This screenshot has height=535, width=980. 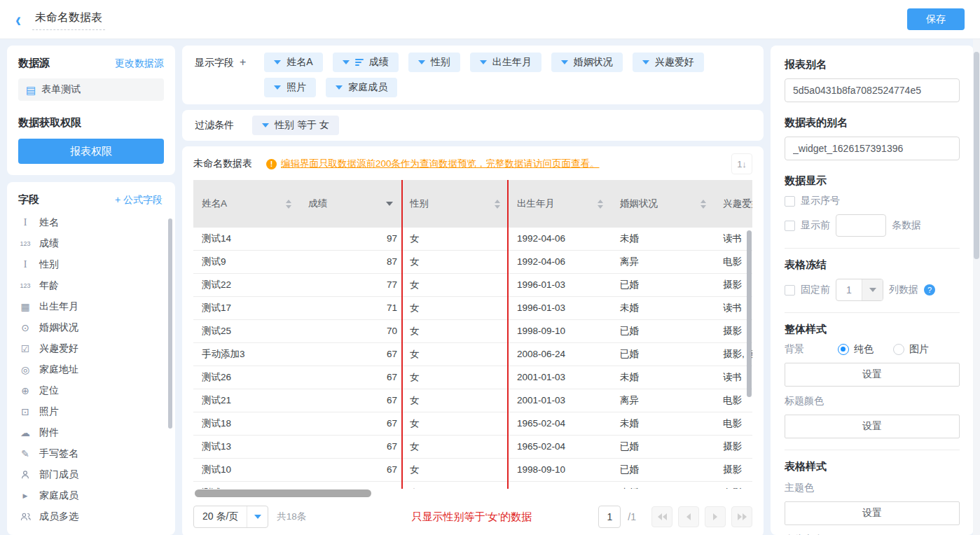 What do you see at coordinates (512, 62) in the screenshot?
I see `tag-label: 出生年月` at bounding box center [512, 62].